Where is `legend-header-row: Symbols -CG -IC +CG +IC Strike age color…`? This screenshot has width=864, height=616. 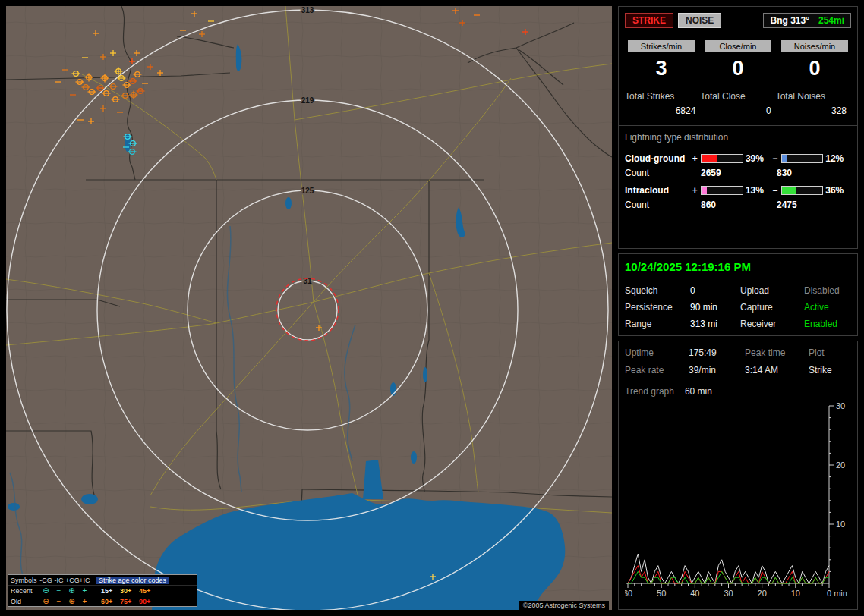
legend-header-row: Symbols -CG -IC +CG +IC Strike age color… is located at coordinates (102, 580).